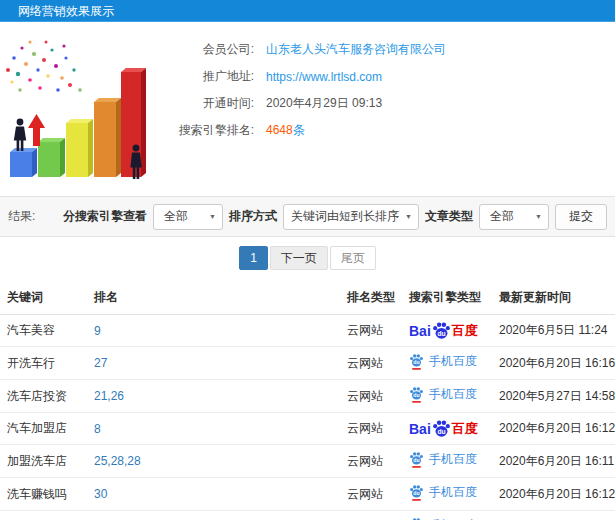  What do you see at coordinates (109, 396) in the screenshot?
I see `rank-link: 21,26` at bounding box center [109, 396].